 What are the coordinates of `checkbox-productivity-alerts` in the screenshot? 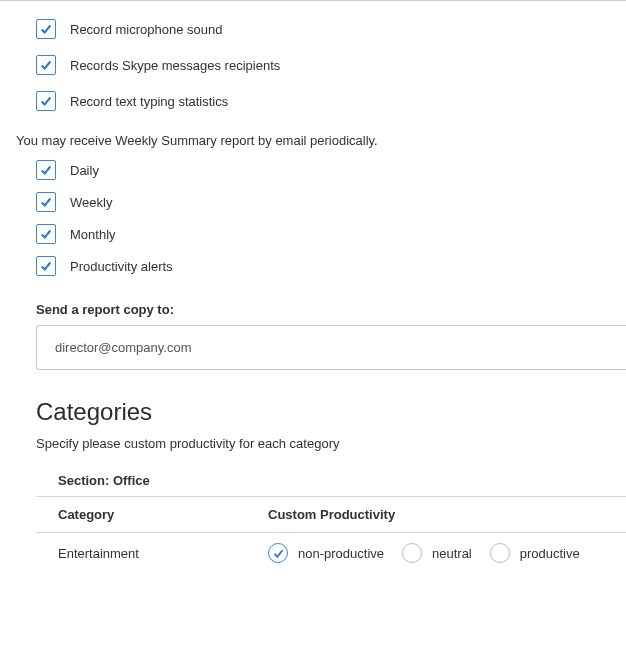 It's located at (46, 266).